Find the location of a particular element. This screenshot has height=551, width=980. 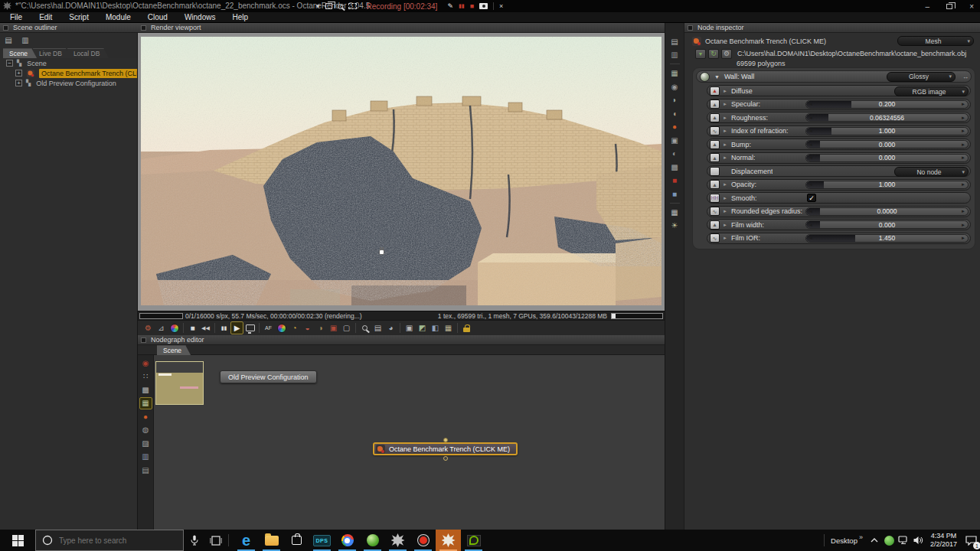

emission-node-icon: ■ is located at coordinates (675, 181).